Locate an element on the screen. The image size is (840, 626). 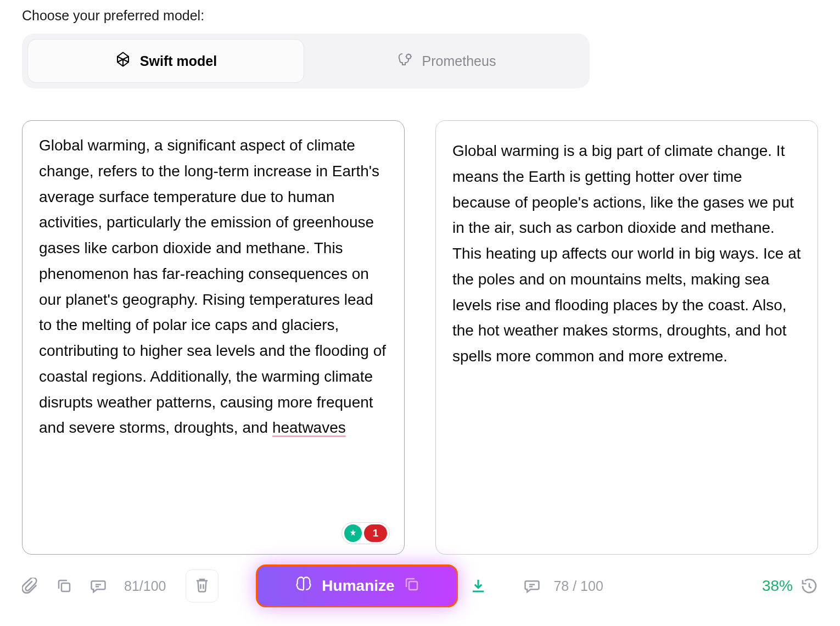
flagged-word: heatwaves is located at coordinates (309, 427).